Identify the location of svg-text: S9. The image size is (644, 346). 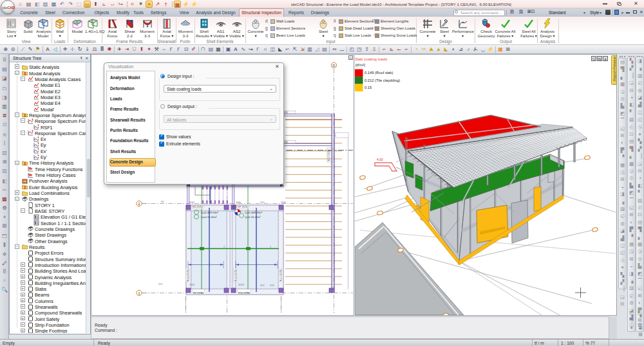
(162, 202).